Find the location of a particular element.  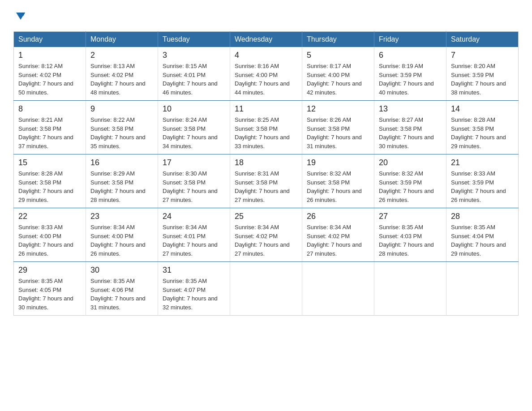

calendar-cell: 16 Sunrise: 8:29 AMSunset: 3:58 PMDaylig… is located at coordinates (122, 181).